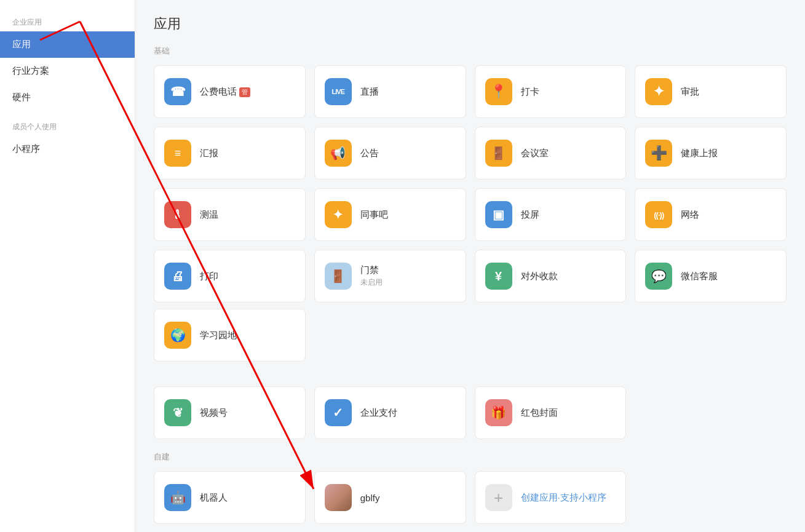  What do you see at coordinates (68, 137) in the screenshot?
I see `sidebar-category-personal: 成员个人使用 小程序` at bounding box center [68, 137].